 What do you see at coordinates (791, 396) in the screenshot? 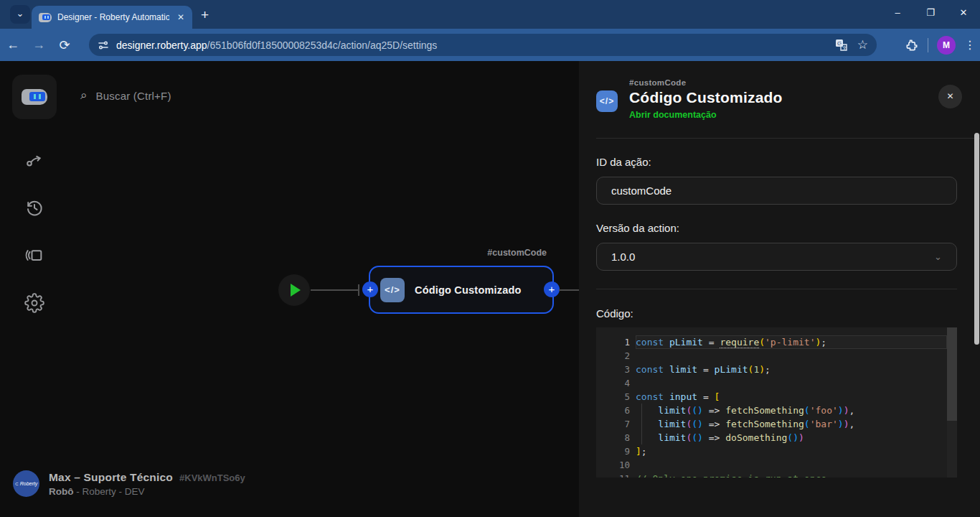
I see `code-text: const input = [` at bounding box center [791, 396].